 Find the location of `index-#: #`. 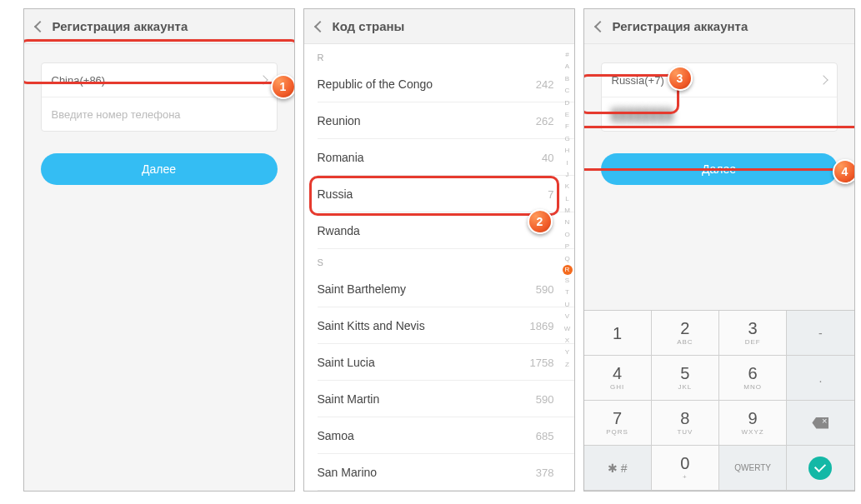

index-#: # is located at coordinates (568, 55).